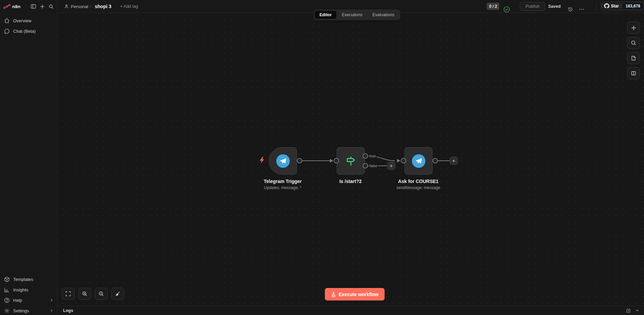  What do you see at coordinates (24, 31) in the screenshot?
I see `sidebar-item-label: Chat (Beta)` at bounding box center [24, 31].